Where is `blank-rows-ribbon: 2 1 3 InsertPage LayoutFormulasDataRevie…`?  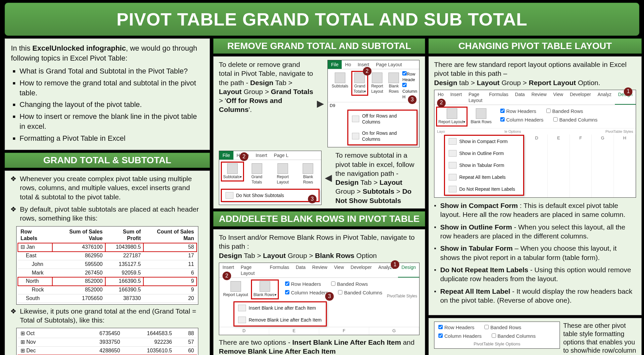 blank-rows-ribbon: 2 1 3 InsertPage LayoutFormulasDataRevie… is located at coordinates (319, 299).